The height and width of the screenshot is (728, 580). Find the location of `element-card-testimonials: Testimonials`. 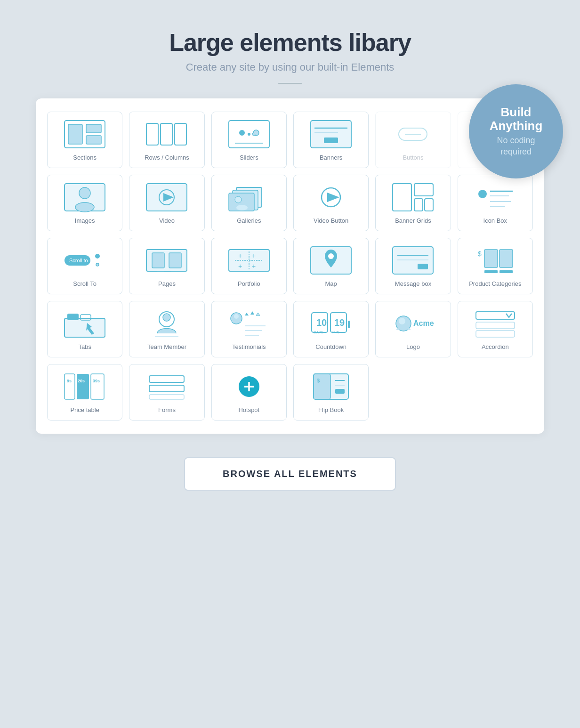

element-card-testimonials: Testimonials is located at coordinates (249, 329).